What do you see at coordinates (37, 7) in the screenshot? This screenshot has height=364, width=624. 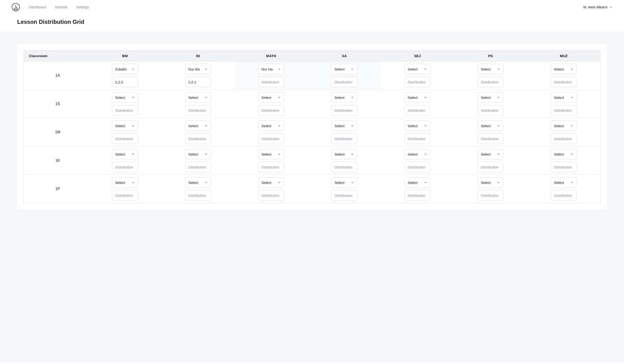 I see `nav-dashboard: Dashboard` at bounding box center [37, 7].